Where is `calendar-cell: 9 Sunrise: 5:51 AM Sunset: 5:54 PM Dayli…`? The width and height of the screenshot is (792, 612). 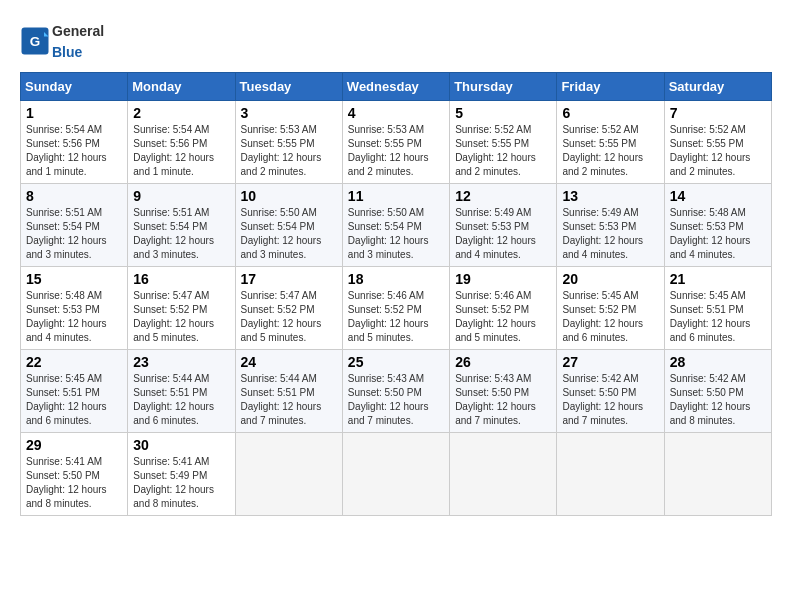
calendar-cell: 9 Sunrise: 5:51 AM Sunset: 5:54 PM Dayli… is located at coordinates (182, 226).